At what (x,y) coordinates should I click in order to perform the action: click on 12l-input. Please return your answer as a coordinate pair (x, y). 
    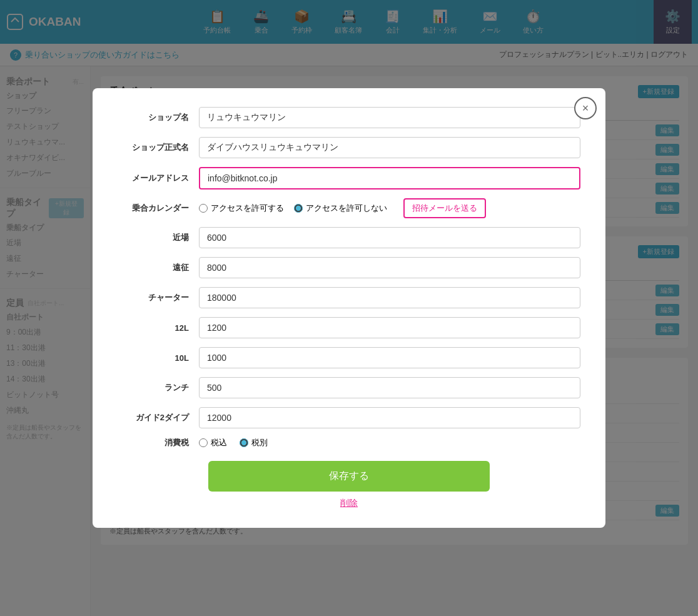
    Looking at the image, I should click on (390, 328).